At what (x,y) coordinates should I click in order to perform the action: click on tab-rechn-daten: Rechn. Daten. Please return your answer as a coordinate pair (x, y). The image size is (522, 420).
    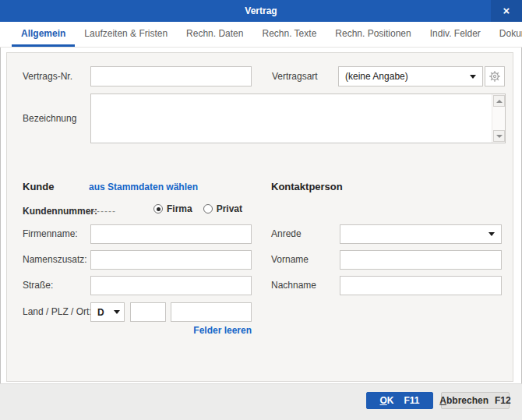
    Looking at the image, I should click on (215, 34).